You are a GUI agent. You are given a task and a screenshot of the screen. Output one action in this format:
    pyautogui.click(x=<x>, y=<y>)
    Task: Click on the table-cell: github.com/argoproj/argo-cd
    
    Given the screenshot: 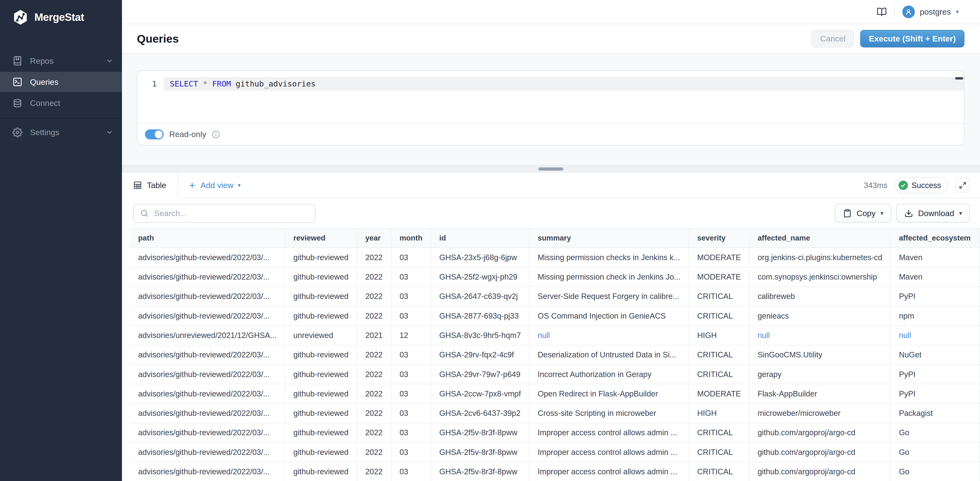 What is the action you would take?
    pyautogui.click(x=820, y=452)
    